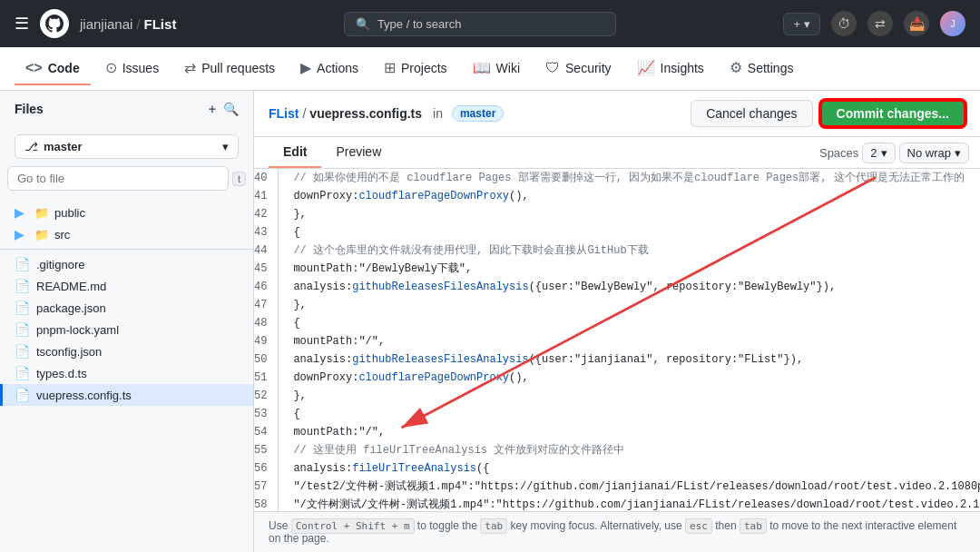 The height and width of the screenshot is (552, 980). What do you see at coordinates (118, 178) in the screenshot?
I see `go-to-file-input` at bounding box center [118, 178].